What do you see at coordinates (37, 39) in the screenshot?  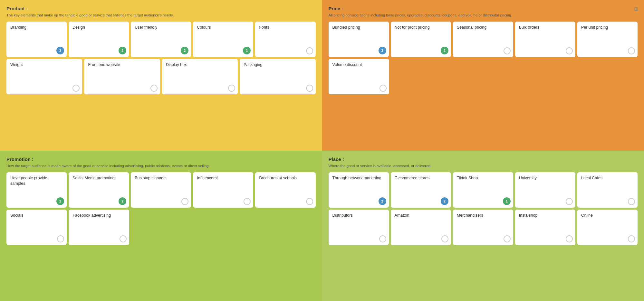 I see `card-item: Branding3` at bounding box center [37, 39].